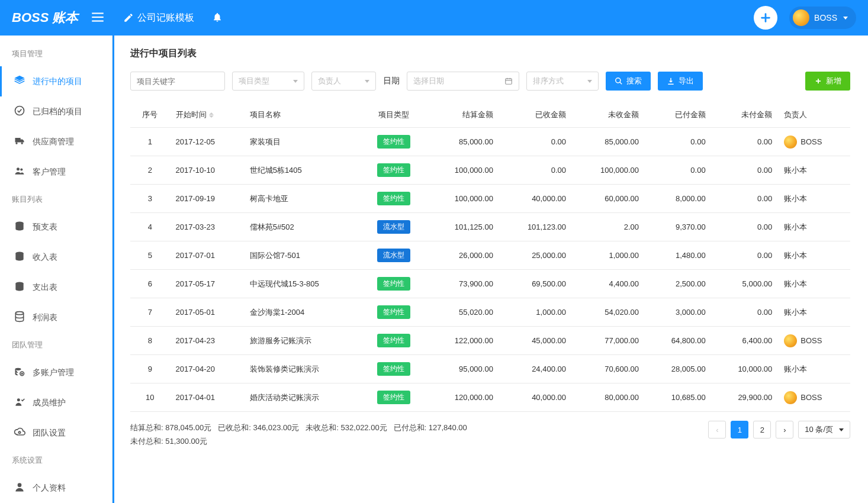 This screenshot has height=503, width=868. What do you see at coordinates (785, 430) in the screenshot?
I see `next-page-button: ›` at bounding box center [785, 430].